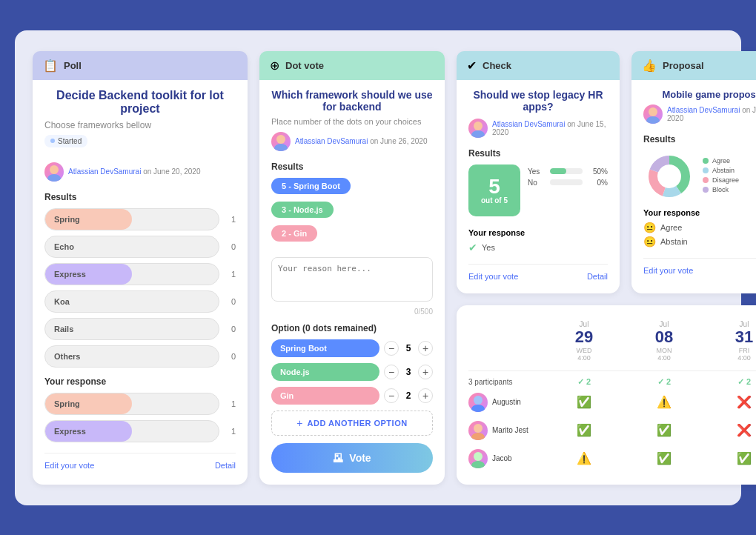 This screenshot has width=756, height=535. What do you see at coordinates (538, 247) in the screenshot?
I see `check-response-yes: ✔ Yes` at bounding box center [538, 247].